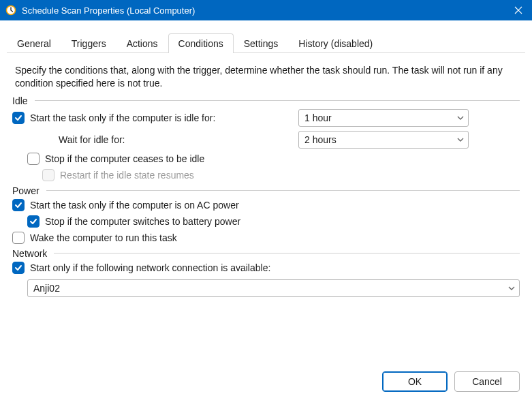  What do you see at coordinates (104, 238) in the screenshot?
I see `label-wake-computer: Wake the computer to run this task` at bounding box center [104, 238].